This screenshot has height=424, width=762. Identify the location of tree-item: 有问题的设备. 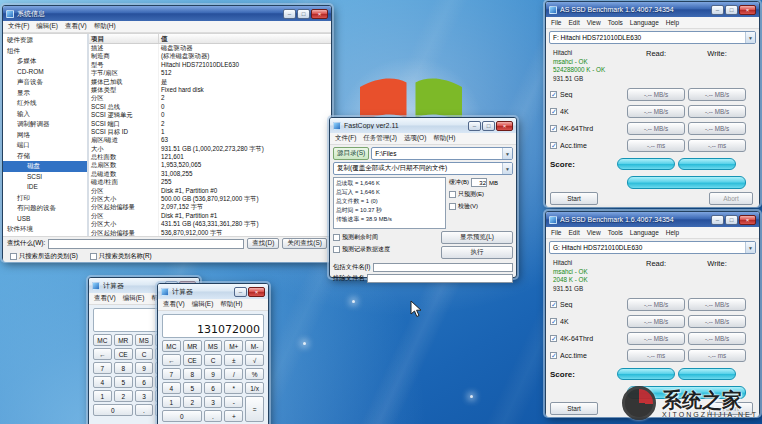
(45, 208).